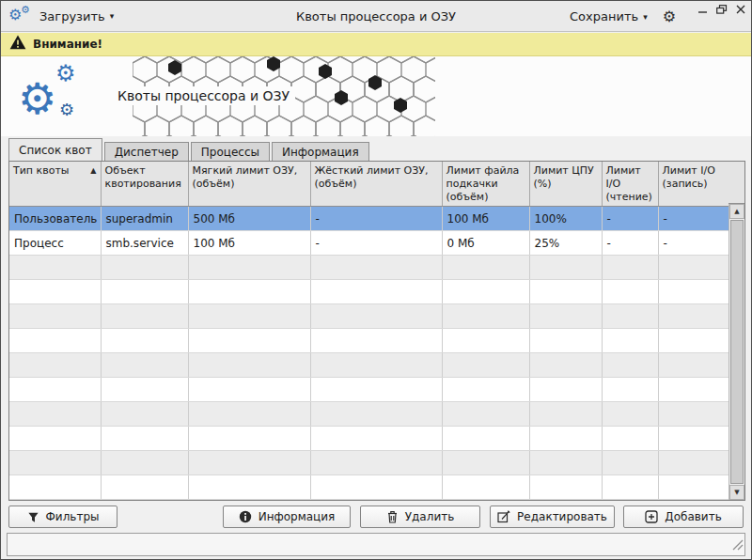 The image size is (752, 560). What do you see at coordinates (55, 184) in the screenshot?
I see `column-header: Тип квоты▲` at bounding box center [55, 184].